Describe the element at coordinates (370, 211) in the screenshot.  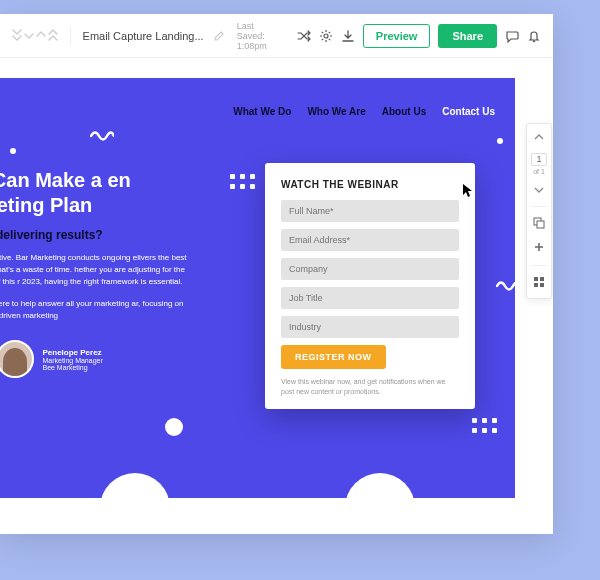
I see `full-name-field` at that location.